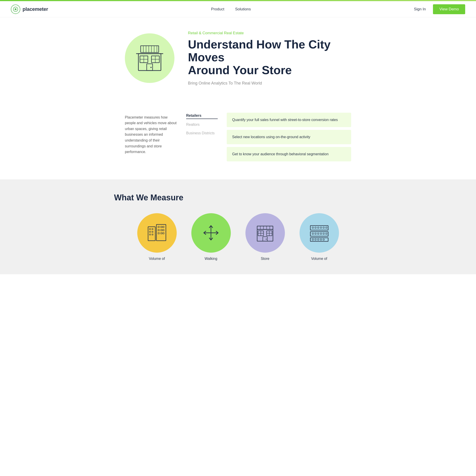  What do you see at coordinates (218, 9) in the screenshot?
I see `nav-link-product: Product` at bounding box center [218, 9].